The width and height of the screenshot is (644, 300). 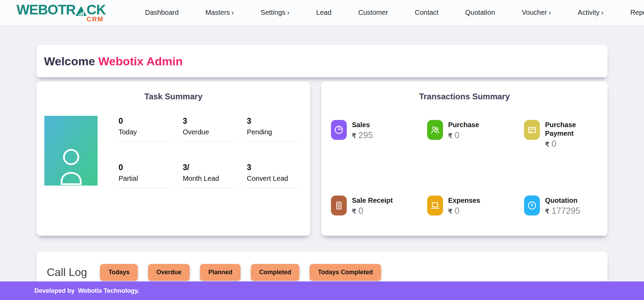 What do you see at coordinates (71, 163) in the screenshot?
I see `person-silhouette-icon` at bounding box center [71, 163].